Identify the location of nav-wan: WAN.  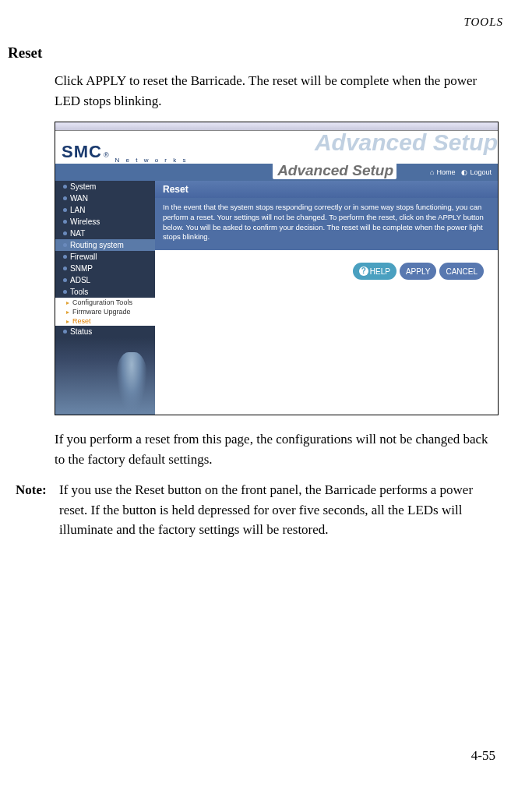
(105, 198).